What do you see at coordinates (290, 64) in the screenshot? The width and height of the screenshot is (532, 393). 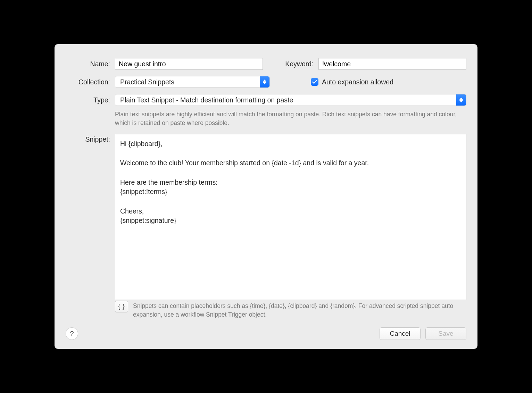 I see `keyword-label: Keyword:` at bounding box center [290, 64].